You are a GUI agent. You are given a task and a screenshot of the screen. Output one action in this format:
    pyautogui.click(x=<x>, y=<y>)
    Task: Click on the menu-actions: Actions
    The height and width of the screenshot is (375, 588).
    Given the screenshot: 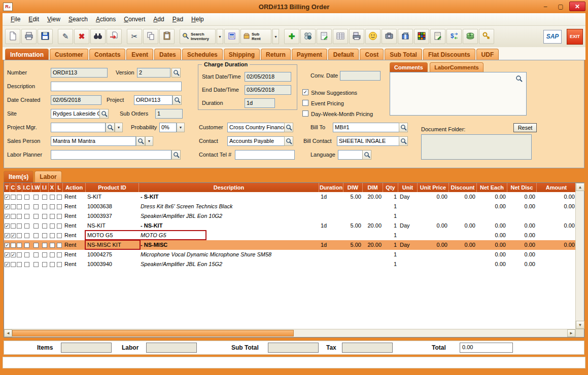 What is the action you would take?
    pyautogui.click(x=106, y=19)
    